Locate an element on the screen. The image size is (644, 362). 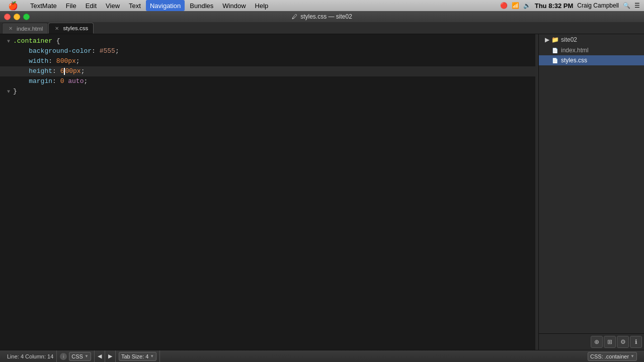
tab-close-styles: ✕ is located at coordinates (57, 28).